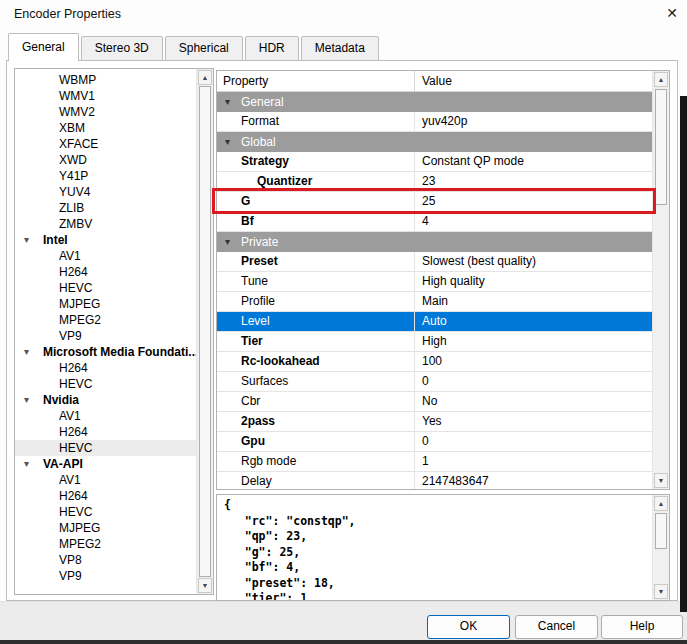 The height and width of the screenshot is (644, 687). What do you see at coordinates (44, 47) in the screenshot?
I see `tab-general: General` at bounding box center [44, 47].